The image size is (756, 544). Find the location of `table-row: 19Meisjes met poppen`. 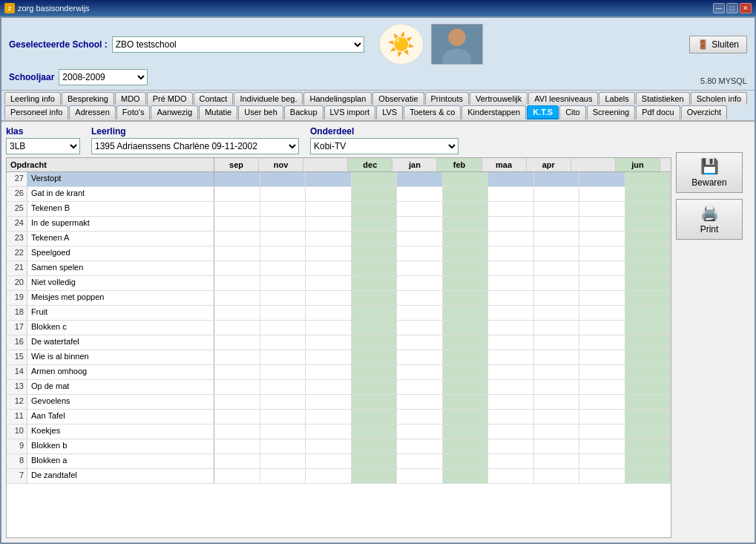

table-row: 19Meisjes met poppen is located at coordinates (338, 298).